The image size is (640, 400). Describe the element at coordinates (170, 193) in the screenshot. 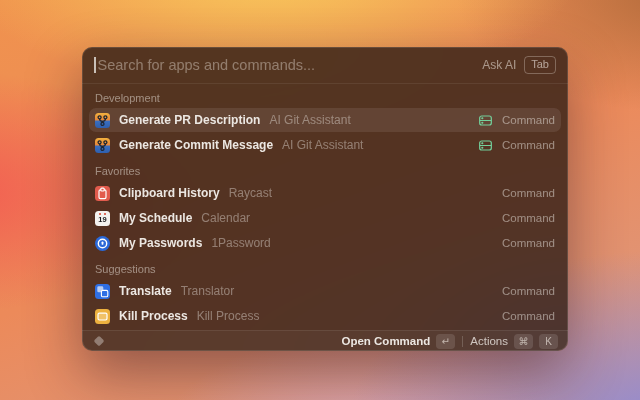

I see `item-title: Clipboard History` at that location.